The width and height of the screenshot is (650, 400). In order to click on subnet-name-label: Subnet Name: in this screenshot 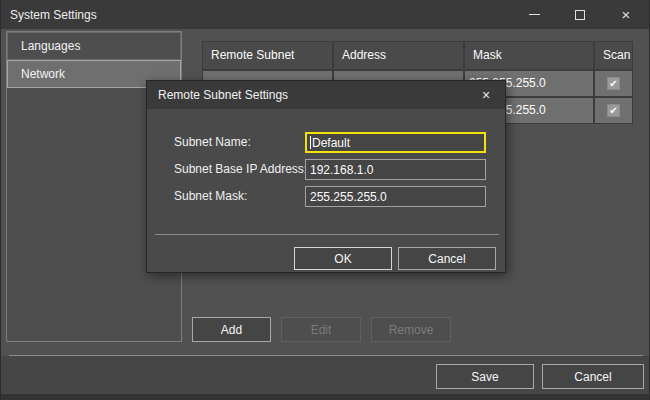, I will do `click(212, 142)`.